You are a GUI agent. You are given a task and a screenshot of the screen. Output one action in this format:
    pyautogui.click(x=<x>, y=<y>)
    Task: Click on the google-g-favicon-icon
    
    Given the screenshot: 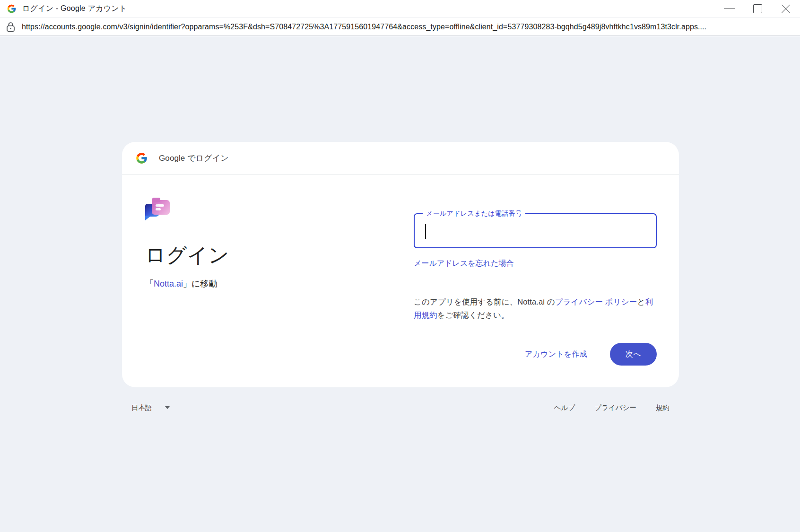 What is the action you would take?
    pyautogui.click(x=11, y=9)
    